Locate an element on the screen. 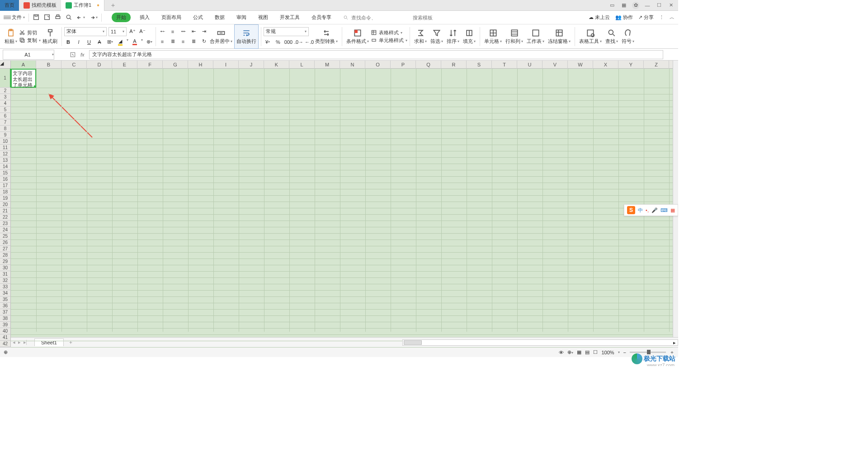  col-header-N: N is located at coordinates (353, 65).